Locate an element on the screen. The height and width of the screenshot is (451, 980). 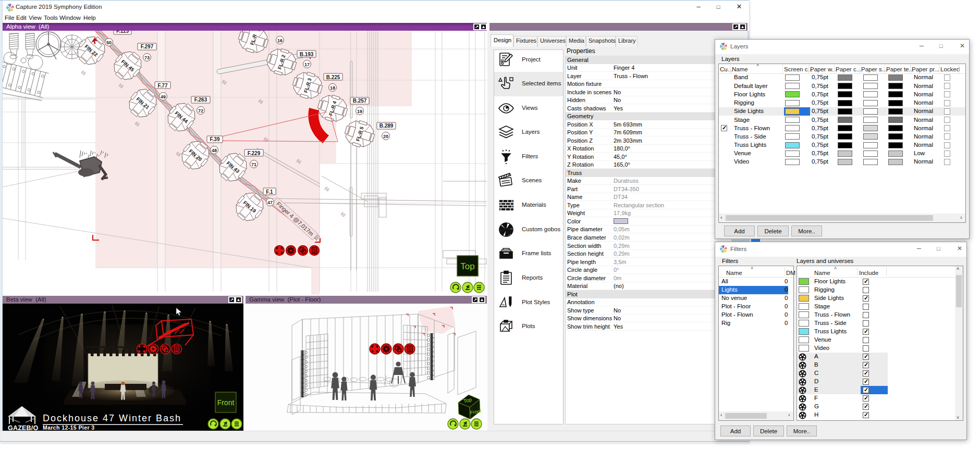
svg-text: 48 is located at coordinates (214, 151).